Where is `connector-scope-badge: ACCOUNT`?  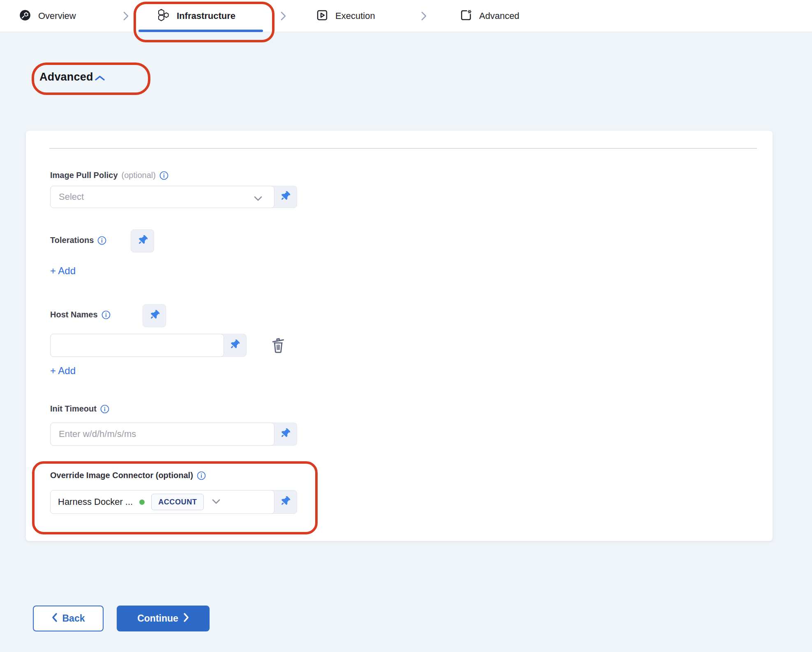
connector-scope-badge: ACCOUNT is located at coordinates (178, 502).